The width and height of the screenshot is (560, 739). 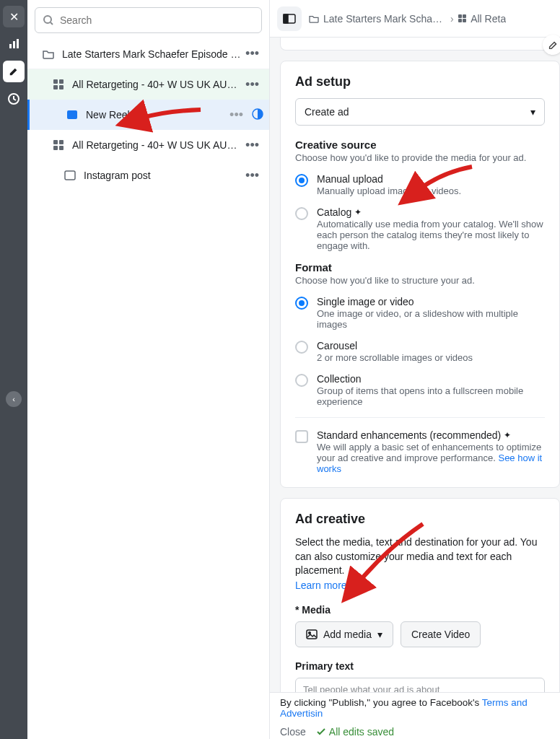 I want to click on checkbox-icon, so click(x=302, y=437).